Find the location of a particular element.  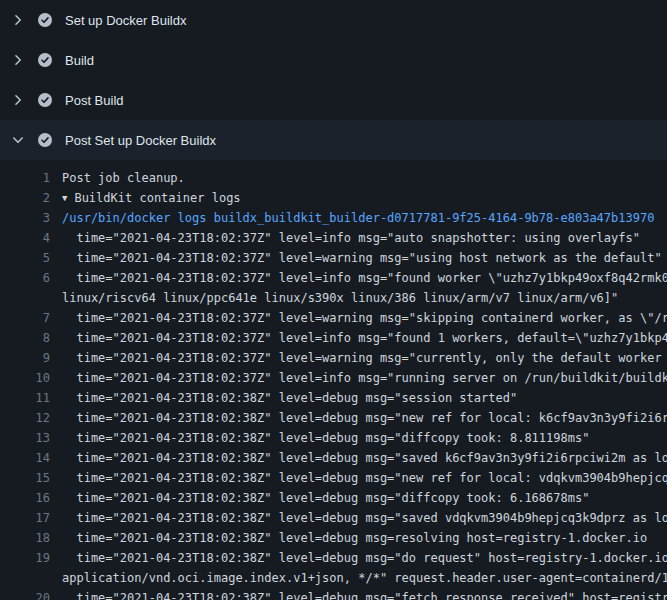

log-line: 11 time="2021-04-23T18:02:38Z" level=deb… is located at coordinates (334, 398).